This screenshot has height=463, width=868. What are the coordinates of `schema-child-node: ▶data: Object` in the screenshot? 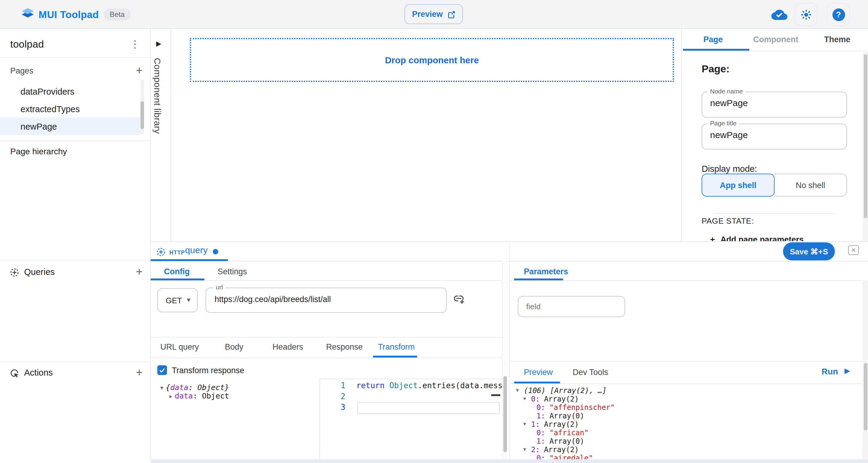 It's located at (199, 396).